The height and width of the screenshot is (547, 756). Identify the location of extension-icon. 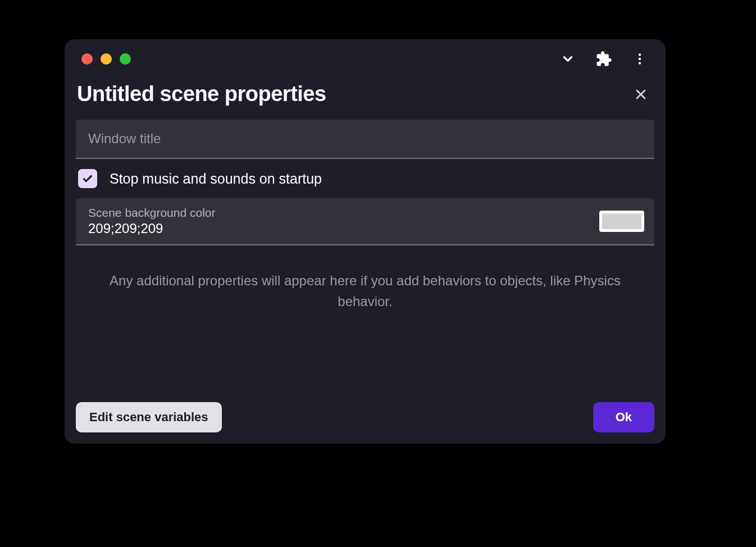
(604, 59).